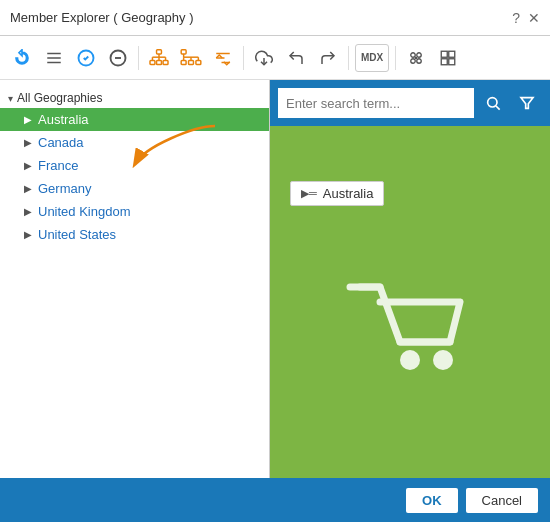 Image resolution: width=550 pixels, height=522 pixels. What do you see at coordinates (28, 234) in the screenshot?
I see `expand-arrow-us: ▶` at bounding box center [28, 234].